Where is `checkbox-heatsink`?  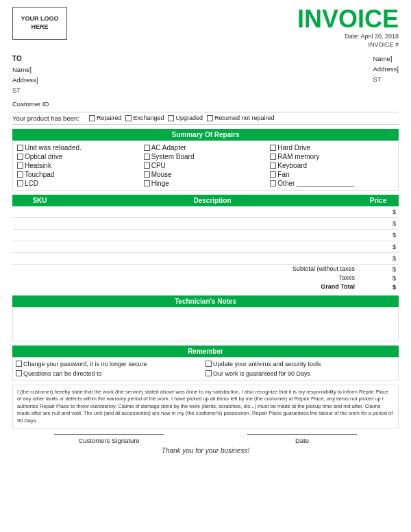 checkbox-heatsink is located at coordinates (21, 166).